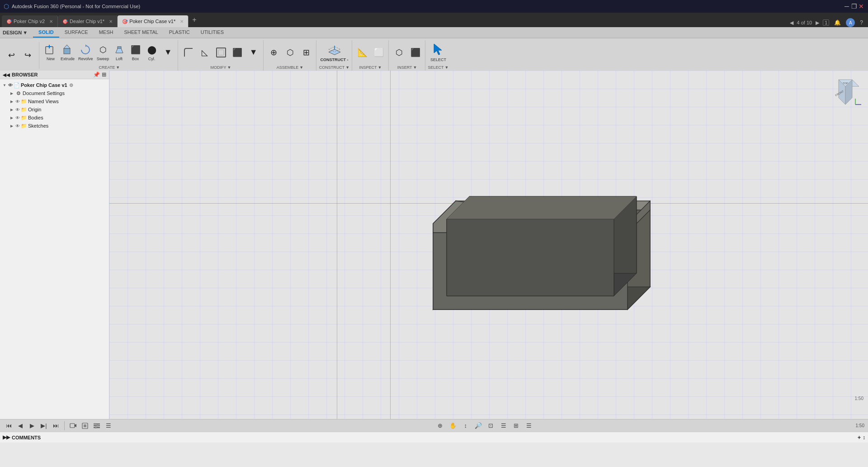 The height and width of the screenshot is (467, 868). Describe the element at coordinates (68, 52) in the screenshot. I see `extrude-button: Extrude` at that location.